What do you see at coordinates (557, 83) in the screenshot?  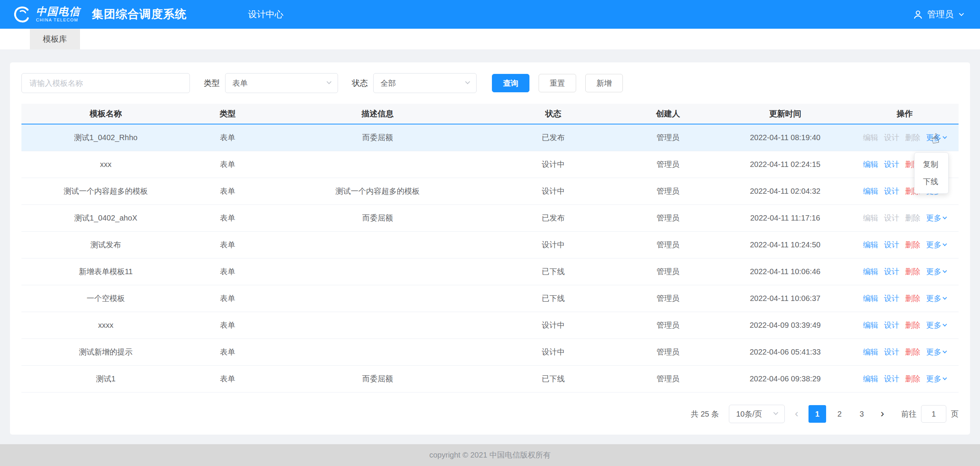 I see `reset-button: 重置` at bounding box center [557, 83].